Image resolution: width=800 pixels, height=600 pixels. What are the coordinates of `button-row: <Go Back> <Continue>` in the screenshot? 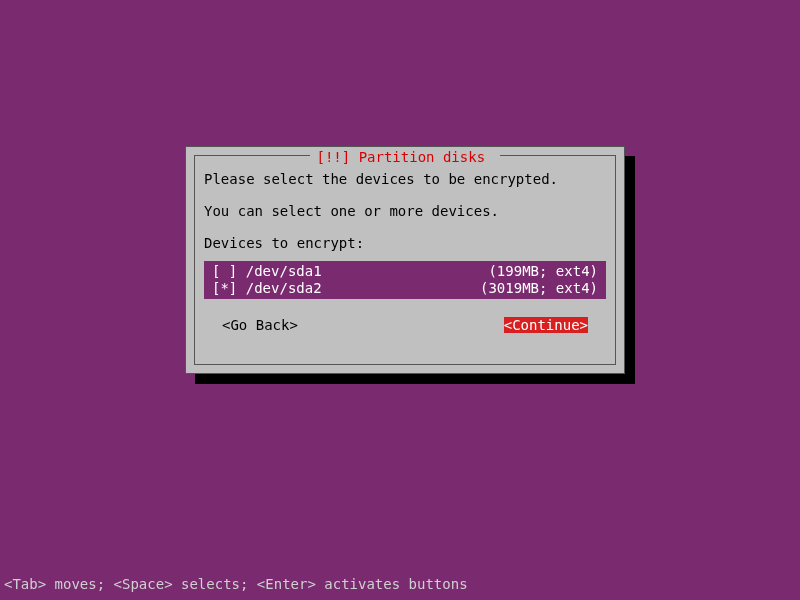 It's located at (405, 325).